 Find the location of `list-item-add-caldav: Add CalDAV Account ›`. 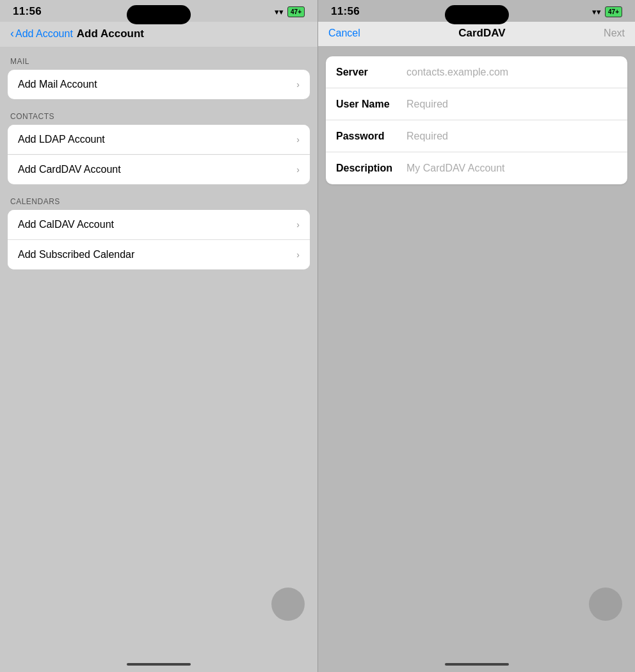

list-item-add-caldav: Add CalDAV Account › is located at coordinates (159, 225).